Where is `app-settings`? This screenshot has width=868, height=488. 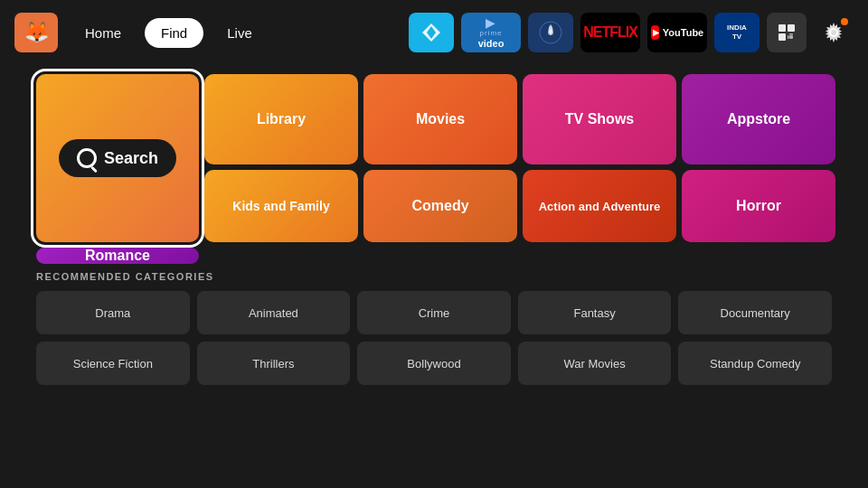
app-settings is located at coordinates (834, 33).